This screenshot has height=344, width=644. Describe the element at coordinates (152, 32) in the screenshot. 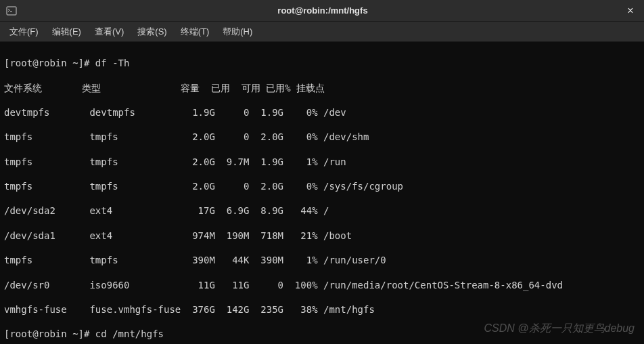

I see `menu-search: 搜索(S)` at that location.